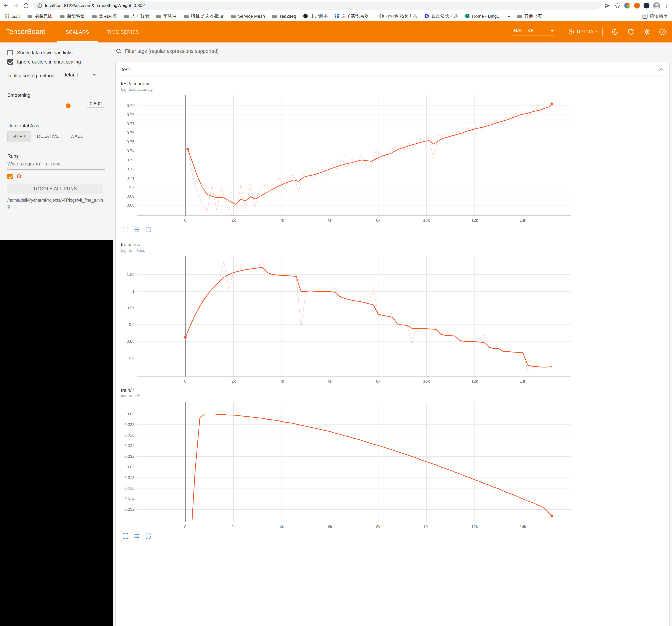 Image resolution: width=672 pixels, height=626 pixels. What do you see at coordinates (583, 32) in the screenshot?
I see `upload-button: UPLOAD` at bounding box center [583, 32].